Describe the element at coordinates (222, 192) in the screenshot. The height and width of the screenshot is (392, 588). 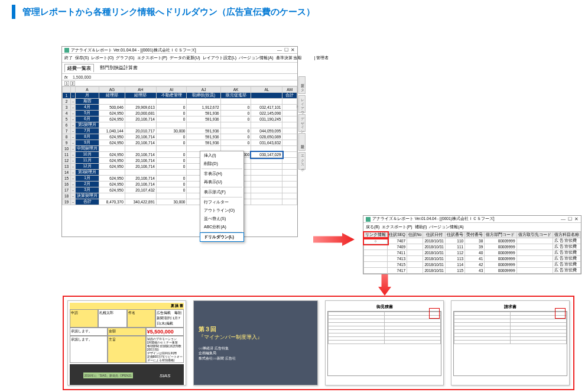
I see `ctx-format: 表示形式(F)` at that location.